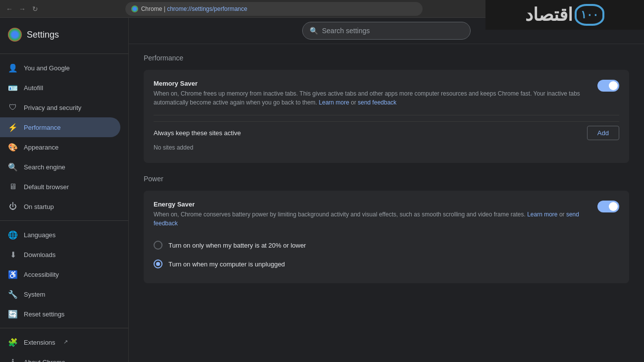 The height and width of the screenshot is (362, 644). What do you see at coordinates (40, 343) in the screenshot?
I see `extensions-label: Extensions` at bounding box center [40, 343].